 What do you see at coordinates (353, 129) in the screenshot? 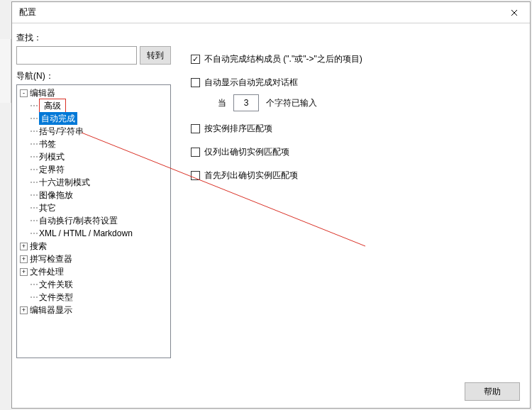
I see `option-sort-by-instance: 按实例排序匹配项` at bounding box center [353, 129].